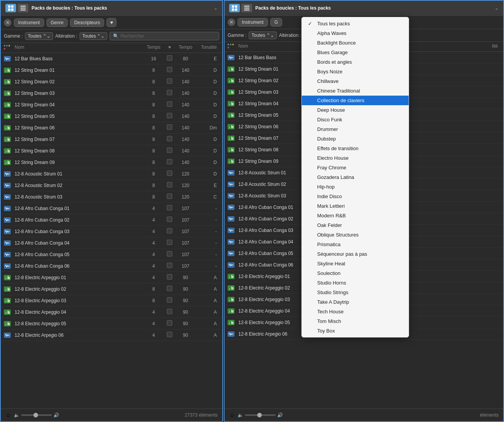 This screenshot has width=504, height=422. Describe the element at coordinates (111, 22) in the screenshot. I see `left-heart-btn: ♥` at that location.